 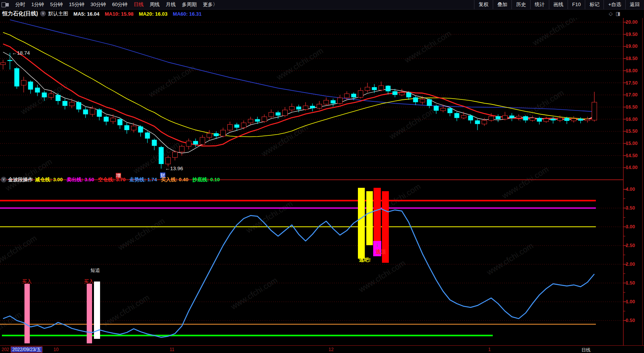 What do you see at coordinates (634, 143) in the screenshot?
I see `axis-tick-label: 15.00` at bounding box center [634, 143].